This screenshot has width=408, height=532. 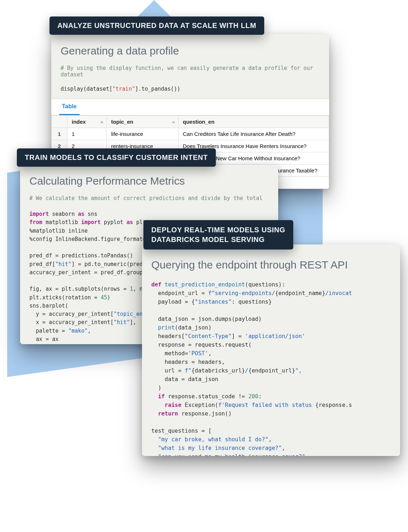 What do you see at coordinates (149, 181) in the screenshot?
I see `card2-title: Calculating Performance Metrics` at bounding box center [149, 181].